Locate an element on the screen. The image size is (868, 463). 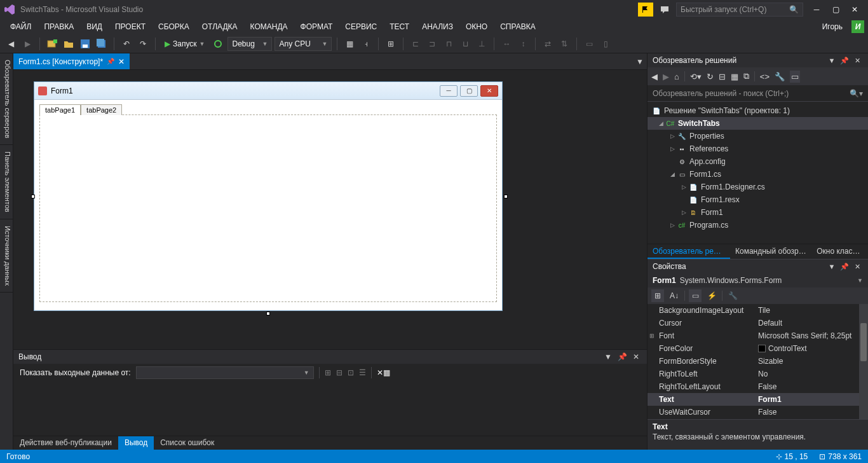
menu-tools: СЕРВИС is located at coordinates (361, 27).